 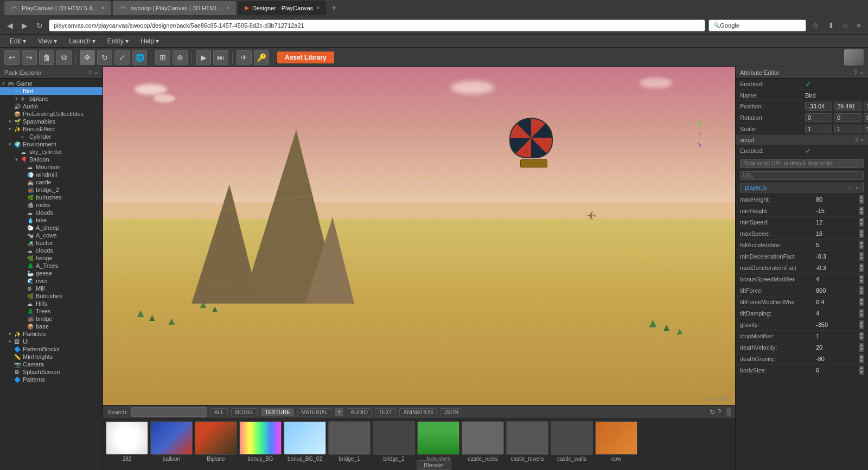 I want to click on tree-item-2: ▾✈biplane, so click(x=51, y=99).